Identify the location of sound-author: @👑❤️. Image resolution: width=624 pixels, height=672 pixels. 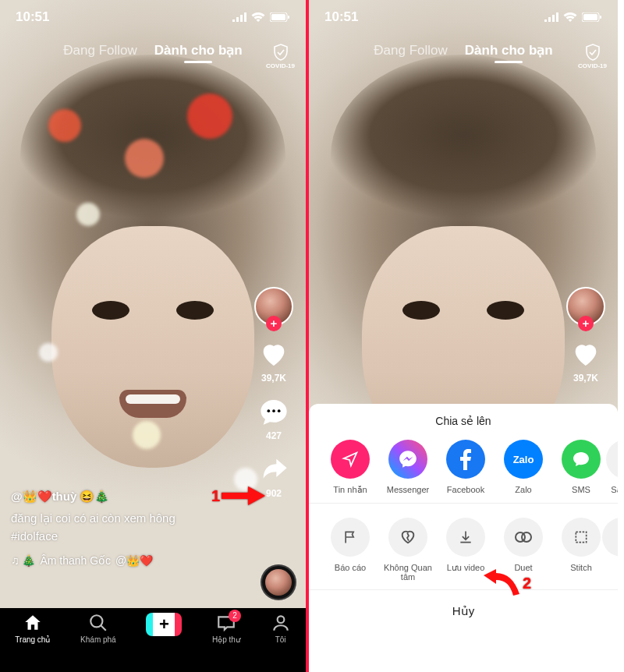
(134, 561).